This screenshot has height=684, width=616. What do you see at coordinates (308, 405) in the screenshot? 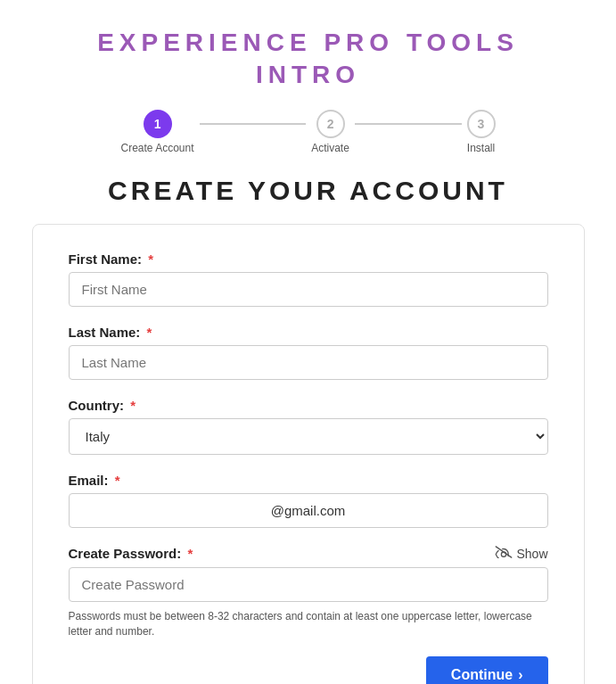
I see `country-label: Country: *` at bounding box center [308, 405].